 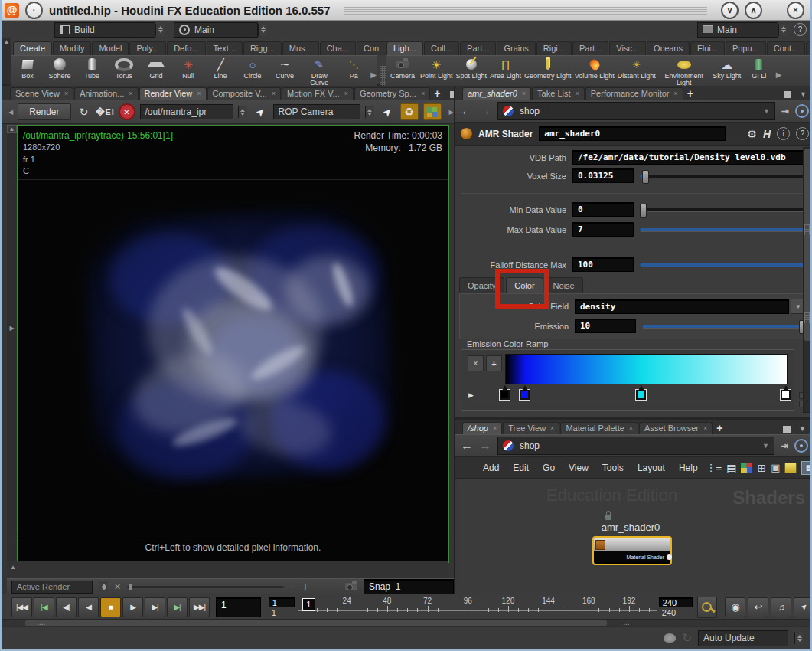 I want to click on close-button: ×, so click(x=796, y=11).